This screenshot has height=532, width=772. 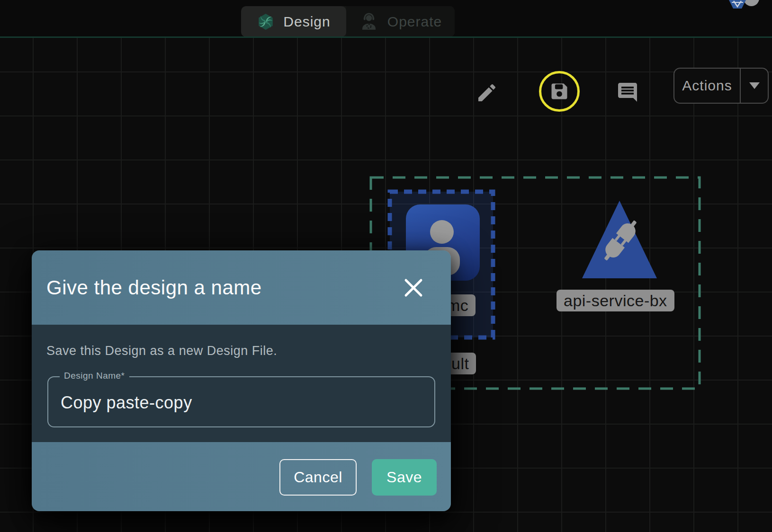 I want to click on dialog-header: Give the design a name, so click(x=242, y=288).